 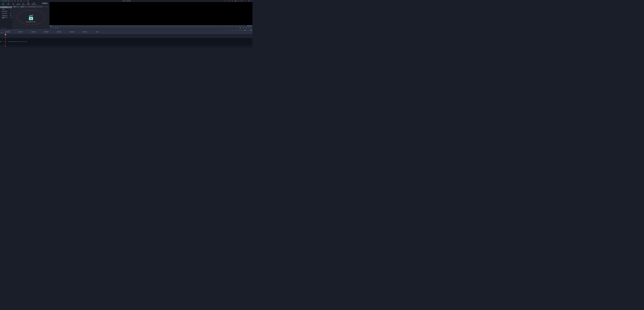 What do you see at coordinates (146, 26) in the screenshot?
I see `preview-scrubber` at bounding box center [146, 26].